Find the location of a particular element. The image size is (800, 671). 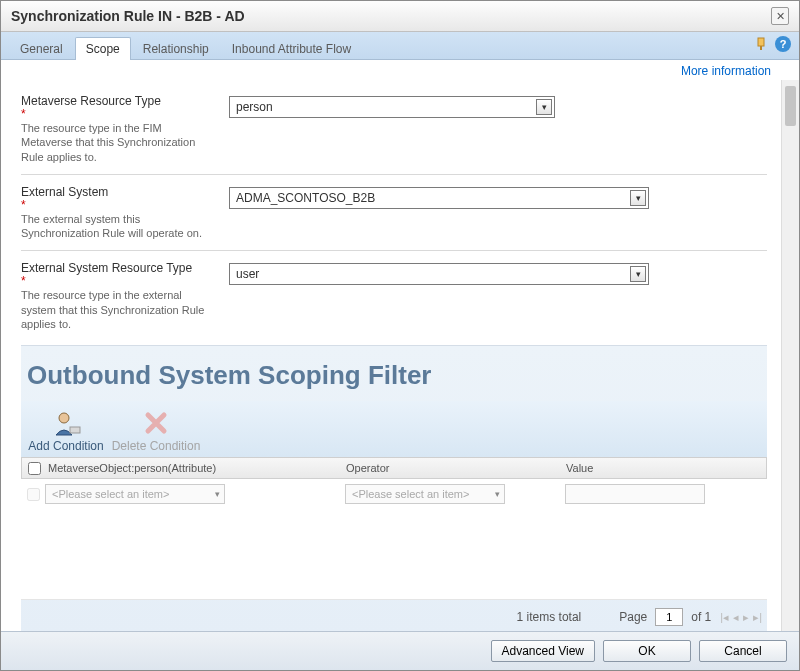

grid-pager: 1 items total Page of 1 |◂ ◂ ▸ ▸| is located at coordinates (394, 615).